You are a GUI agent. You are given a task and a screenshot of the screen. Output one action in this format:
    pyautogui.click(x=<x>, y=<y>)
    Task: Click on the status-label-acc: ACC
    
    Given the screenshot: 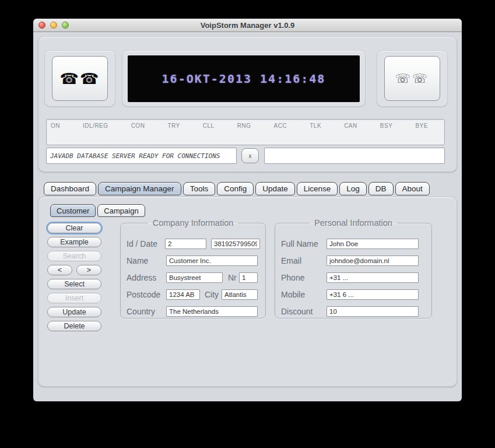 What is the action you would take?
    pyautogui.click(x=281, y=134)
    